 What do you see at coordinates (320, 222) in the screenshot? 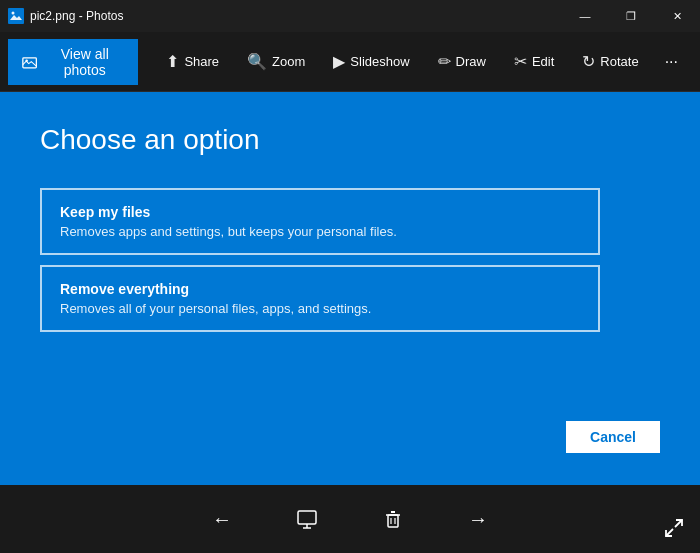
I see `keep-files-option: Keep my files Removes apps and settings,…` at bounding box center [320, 222].